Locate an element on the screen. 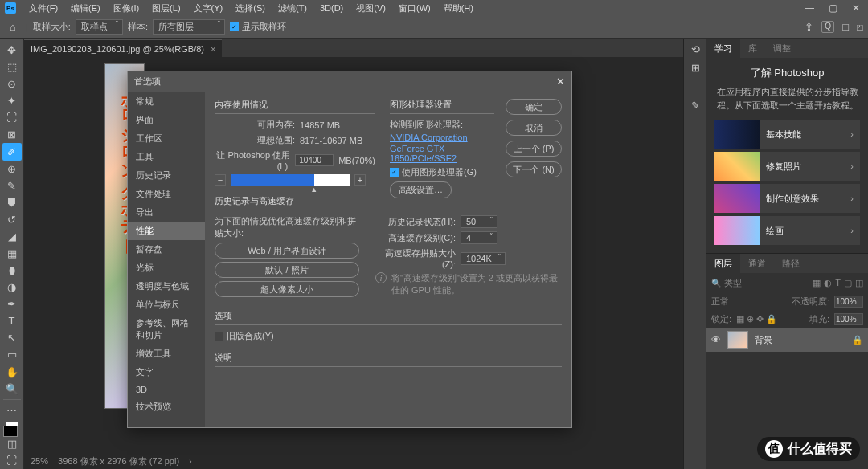 The height and width of the screenshot is (469, 868). menu-item: 3D(D) is located at coordinates (331, 8).